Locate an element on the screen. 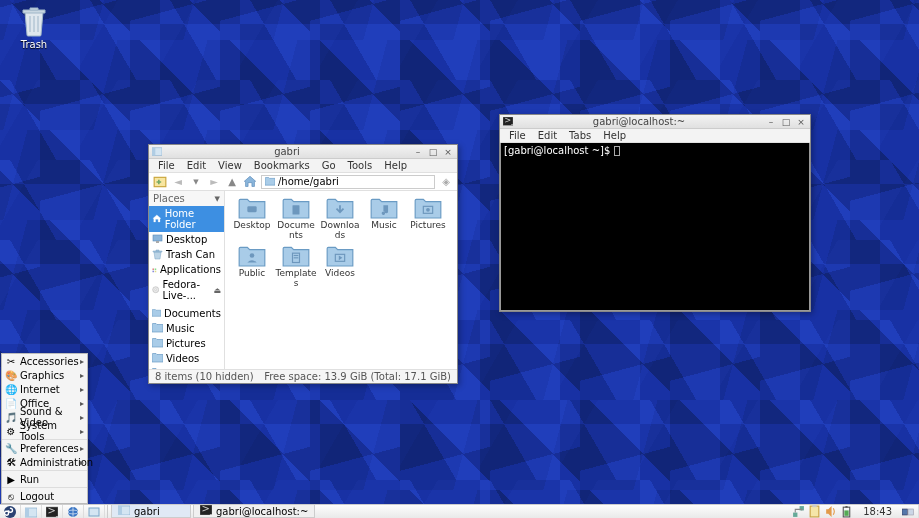 Image resolution: width=919 pixels, height=518 pixels. scissors-icon: ✂ is located at coordinates (11, 361).